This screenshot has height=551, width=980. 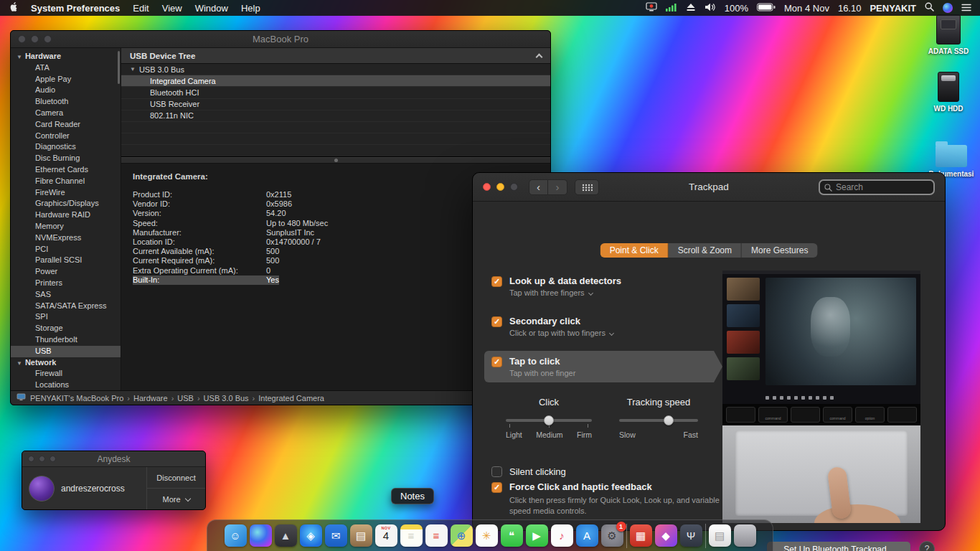 I want to click on dock-photos: ✳, so click(x=486, y=535).